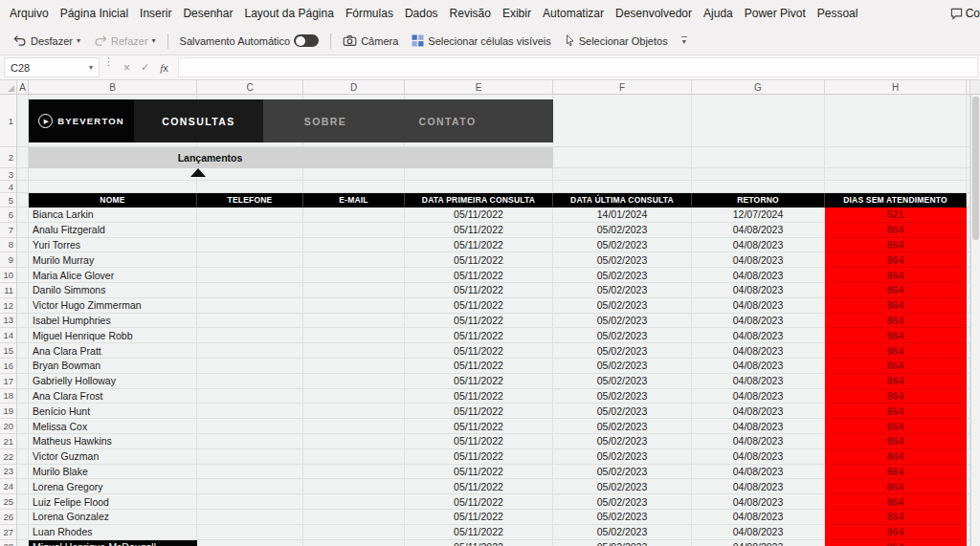 This screenshot has height=546, width=980. What do you see at coordinates (113, 336) in the screenshot?
I see `cell-nome: Miguel Henrique Robb` at bounding box center [113, 336].